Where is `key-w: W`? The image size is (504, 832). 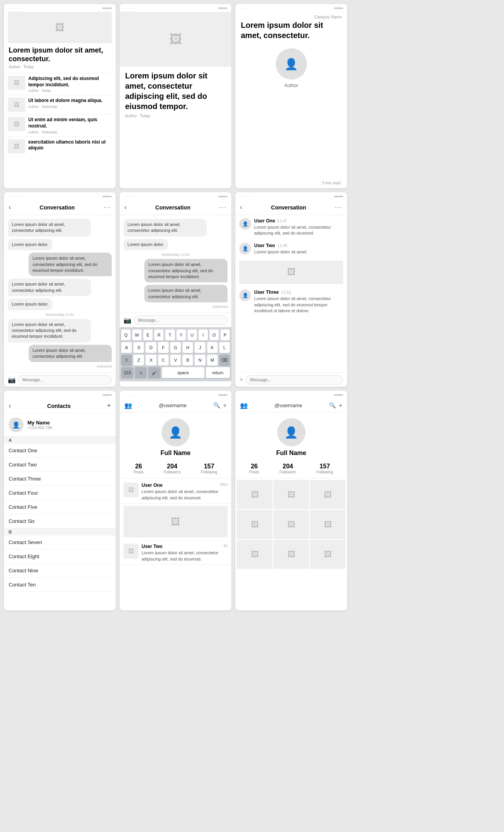 key-w: W is located at coordinates (137, 335).